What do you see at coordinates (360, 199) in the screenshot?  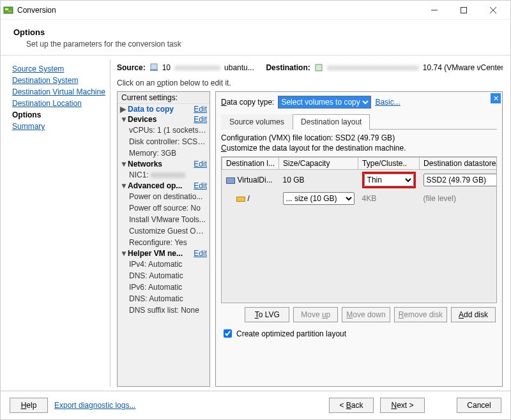 I see `table-row-partition: / ... size (10 GB) 4KB (file level)` at bounding box center [360, 199].